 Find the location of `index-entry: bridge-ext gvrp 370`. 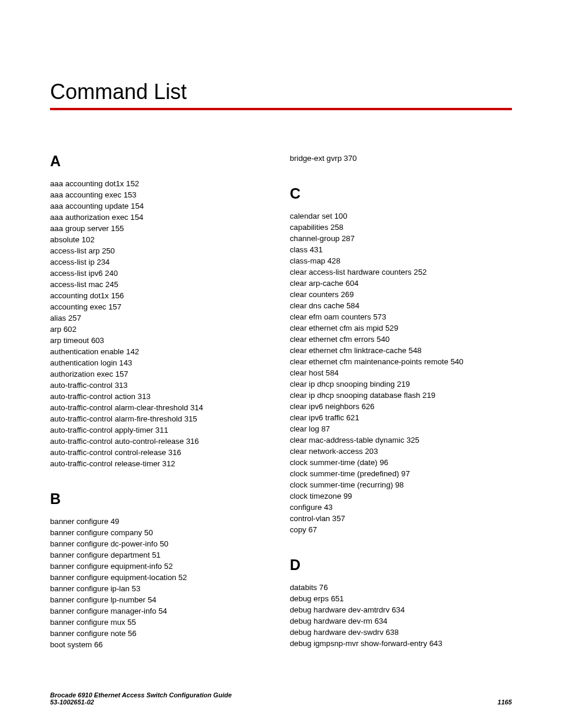

index-entry: bridge-ext gvrp 370 is located at coordinates (401, 158).